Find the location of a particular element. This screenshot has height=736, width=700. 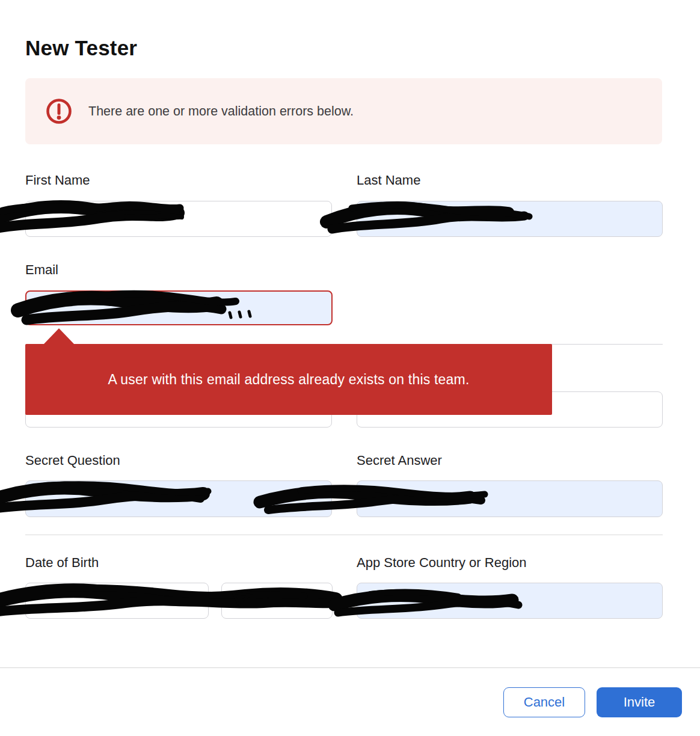

cancel-button: Cancel is located at coordinates (544, 702).